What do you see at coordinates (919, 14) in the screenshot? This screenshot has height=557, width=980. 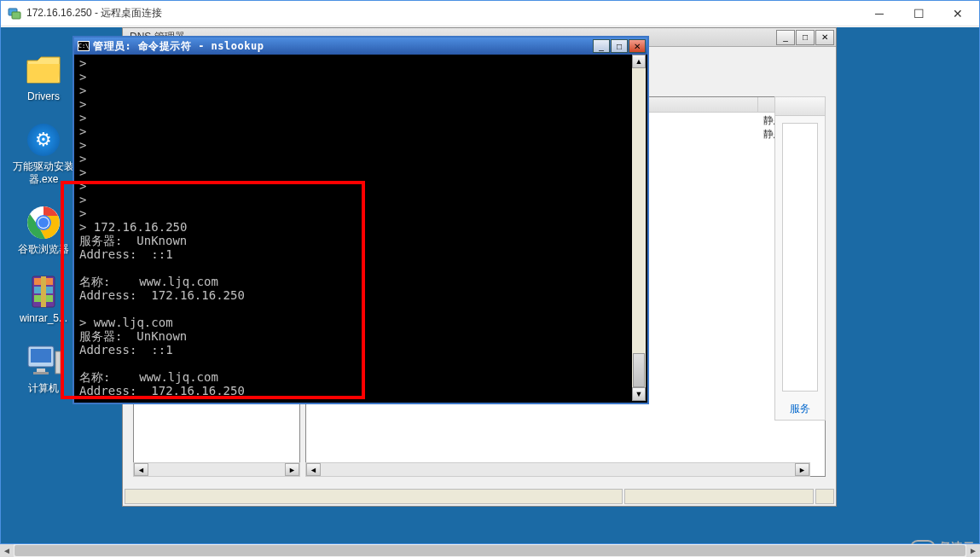 I see `rdp-window-controls: ─ ☐ ✕` at bounding box center [919, 14].